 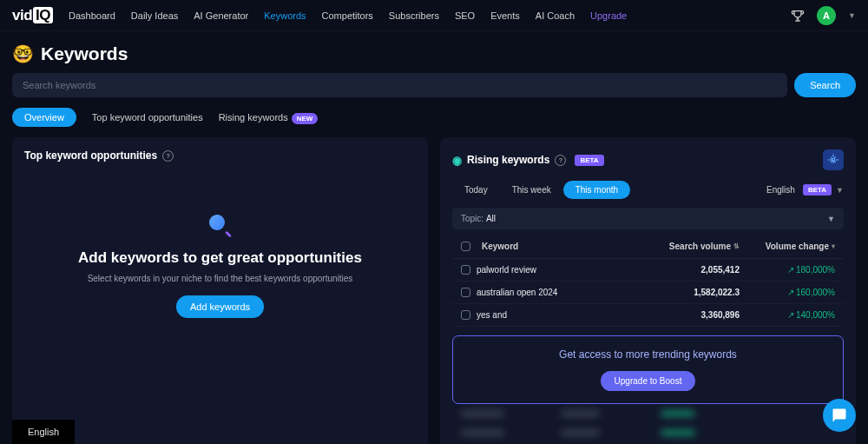 I want to click on col-search-volume: Search volume⇅, so click(x=692, y=247).